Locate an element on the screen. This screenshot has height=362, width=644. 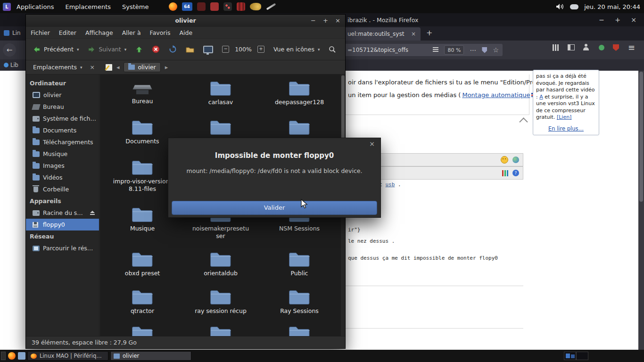
file-item: Documents is located at coordinates (142, 132).